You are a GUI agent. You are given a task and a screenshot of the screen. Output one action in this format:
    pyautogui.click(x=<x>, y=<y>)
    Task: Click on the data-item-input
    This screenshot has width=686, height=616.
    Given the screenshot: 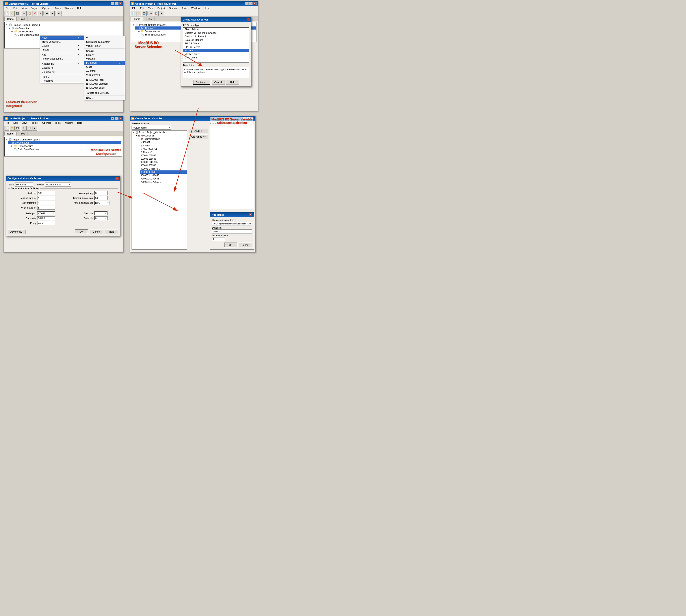 What is the action you would take?
    pyautogui.click(x=232, y=232)
    